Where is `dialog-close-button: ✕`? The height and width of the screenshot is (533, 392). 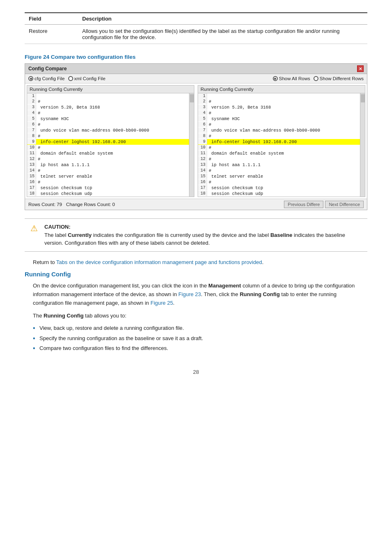
dialog-close-button: ✕ is located at coordinates (360, 69).